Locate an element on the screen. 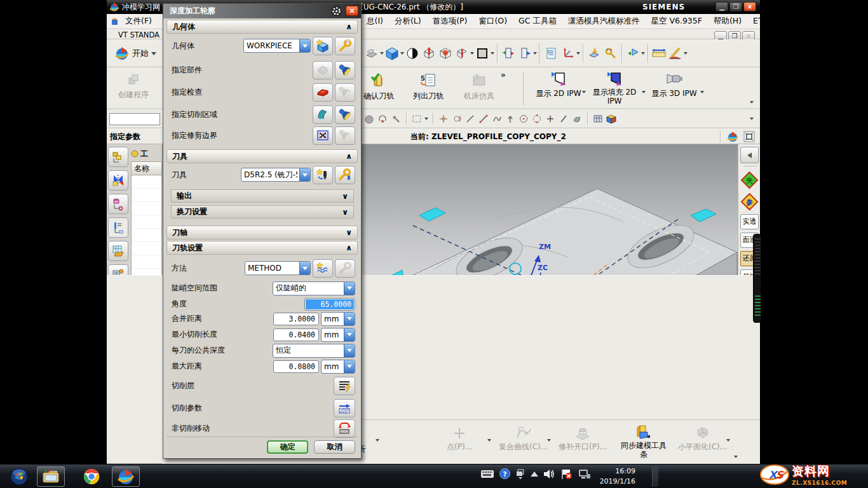 The height and width of the screenshot is (488, 868). resource-tab-machining-icon is located at coordinates (118, 180).